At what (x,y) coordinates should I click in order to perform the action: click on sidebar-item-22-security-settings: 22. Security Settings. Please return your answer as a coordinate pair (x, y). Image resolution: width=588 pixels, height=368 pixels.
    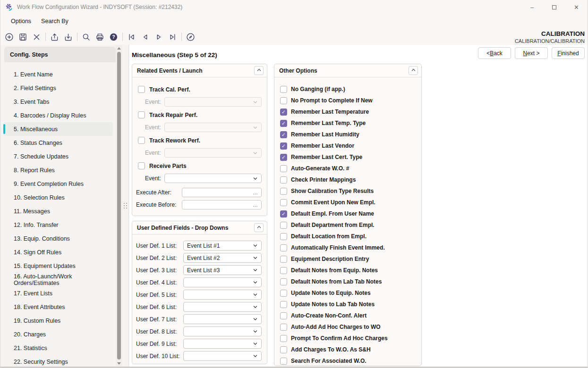
    Looking at the image, I should click on (58, 361).